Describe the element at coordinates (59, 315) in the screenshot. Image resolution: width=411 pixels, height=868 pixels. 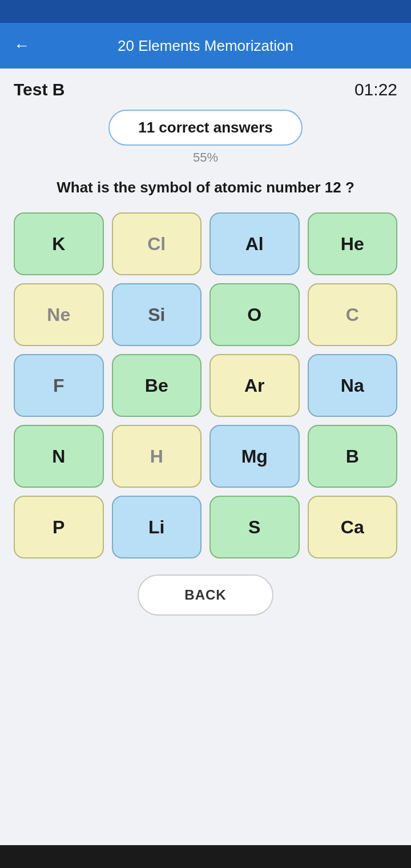
I see `element-btn-ne: Ne` at that location.